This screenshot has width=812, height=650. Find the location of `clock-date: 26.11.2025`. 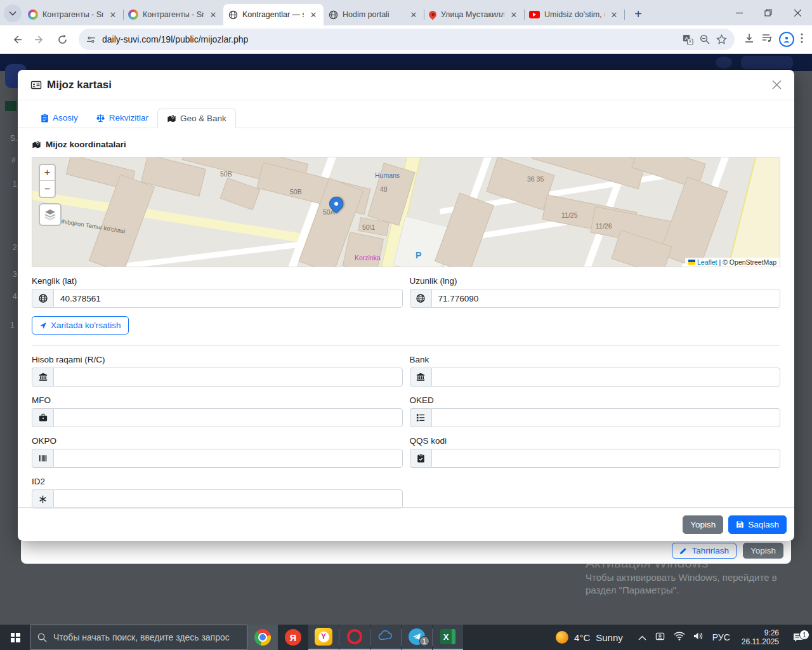

clock-date: 26.11.2025 is located at coordinates (760, 642).